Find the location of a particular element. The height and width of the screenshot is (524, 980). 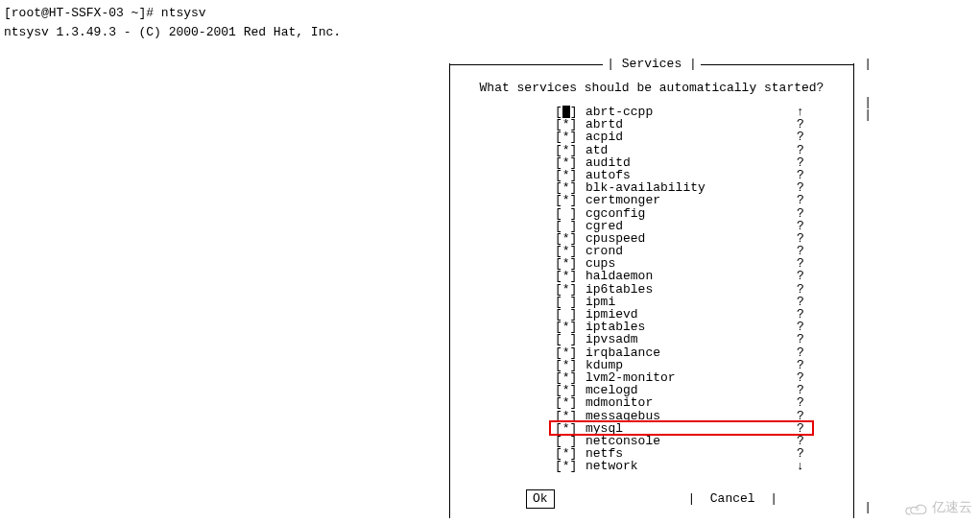

service-name-label: cgconfig is located at coordinates (691, 213).